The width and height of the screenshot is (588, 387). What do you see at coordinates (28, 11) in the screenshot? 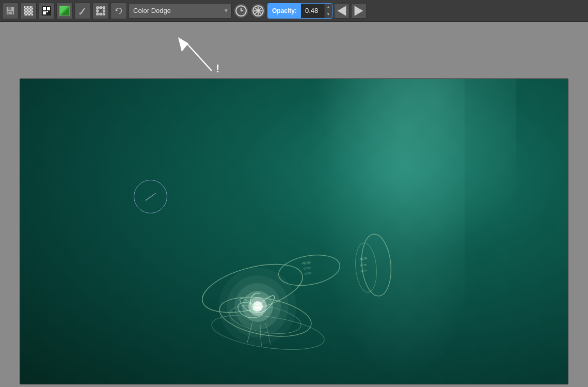
I see `checker-pattern-1-button` at bounding box center [28, 11].